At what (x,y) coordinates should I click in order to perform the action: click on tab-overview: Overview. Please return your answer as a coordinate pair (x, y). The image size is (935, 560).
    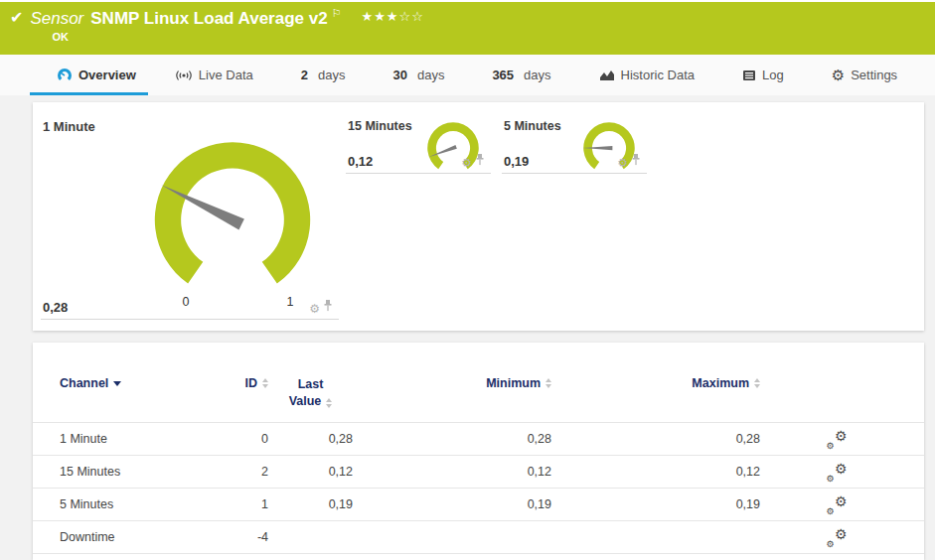
    Looking at the image, I should click on (89, 75).